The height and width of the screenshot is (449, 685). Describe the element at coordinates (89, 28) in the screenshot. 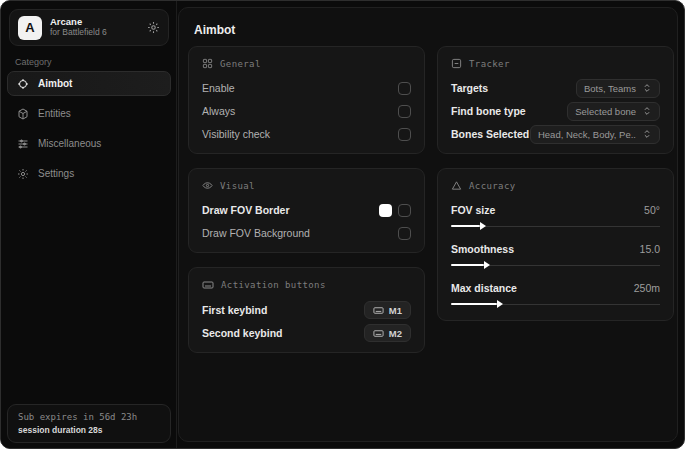

I see `brand-card: A Arcane for Battlefield 6` at that location.